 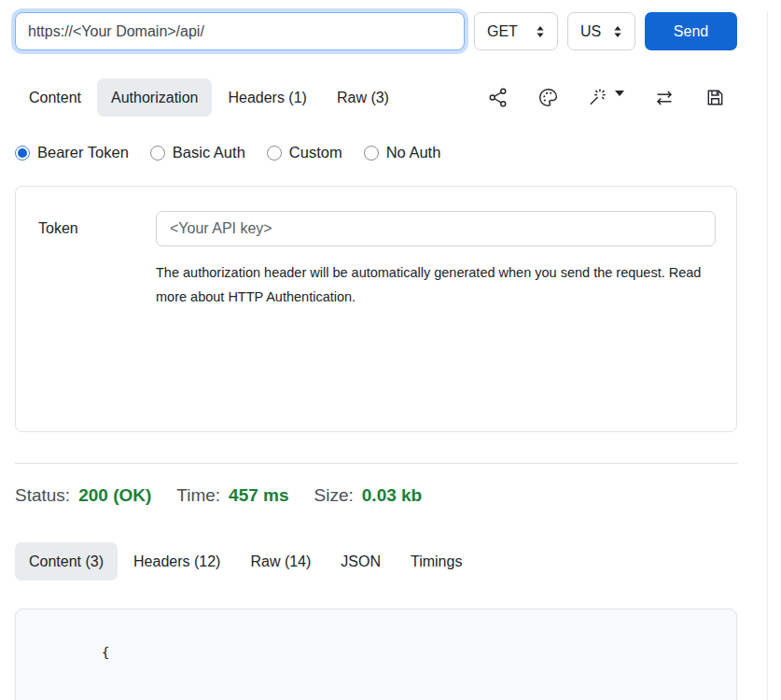 I want to click on time-value: 457 ms, so click(x=258, y=496).